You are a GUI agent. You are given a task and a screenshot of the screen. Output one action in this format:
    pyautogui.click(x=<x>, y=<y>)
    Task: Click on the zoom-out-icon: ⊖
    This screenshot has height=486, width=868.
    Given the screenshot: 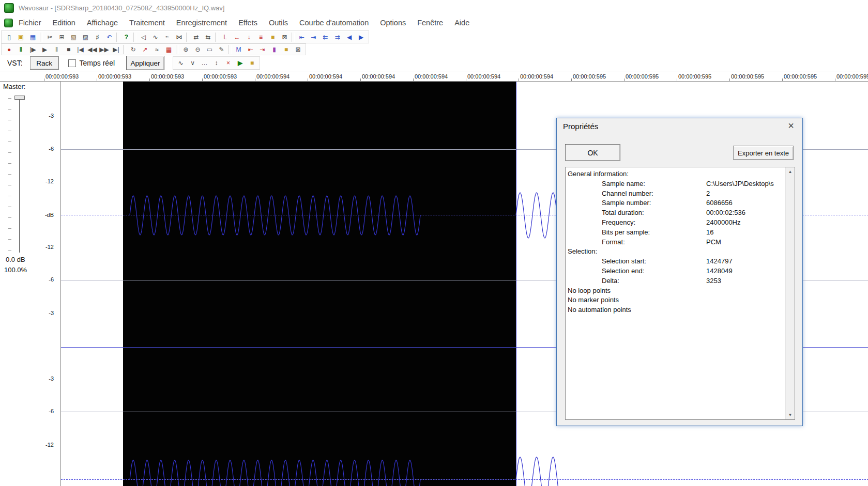 What is the action you would take?
    pyautogui.click(x=197, y=50)
    